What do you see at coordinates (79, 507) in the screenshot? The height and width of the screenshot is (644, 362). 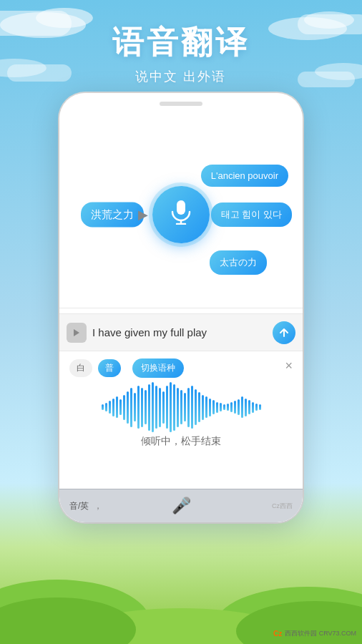 I see `keyboard-lang-label: 音/英` at bounding box center [79, 507].